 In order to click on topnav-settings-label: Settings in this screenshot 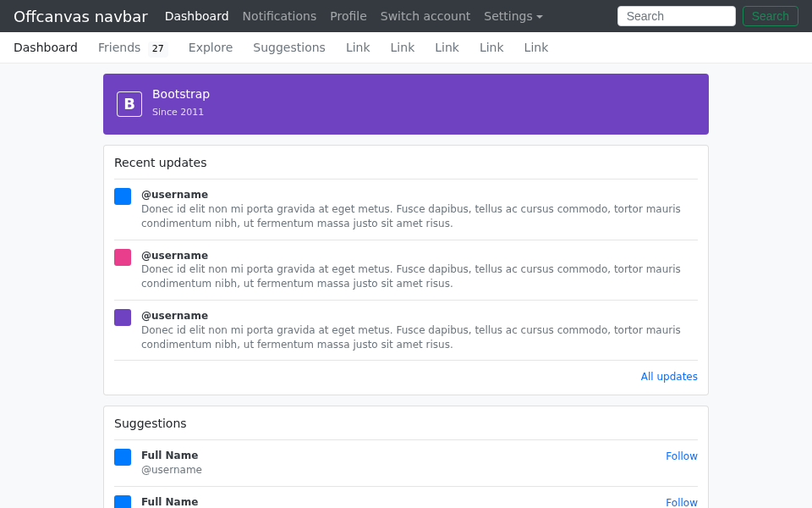, I will do `click(508, 16)`.